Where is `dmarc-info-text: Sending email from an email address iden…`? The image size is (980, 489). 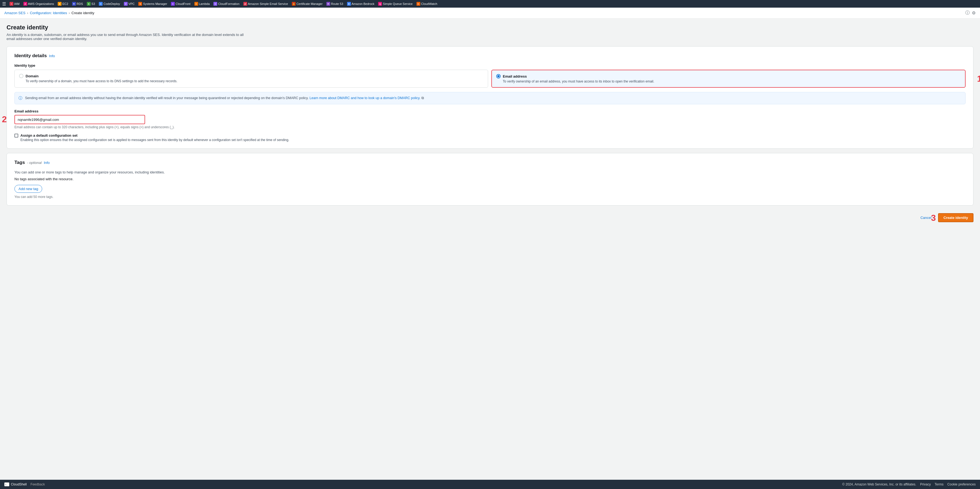
dmarc-info-text: Sending email from an email address iden… is located at coordinates (224, 98).